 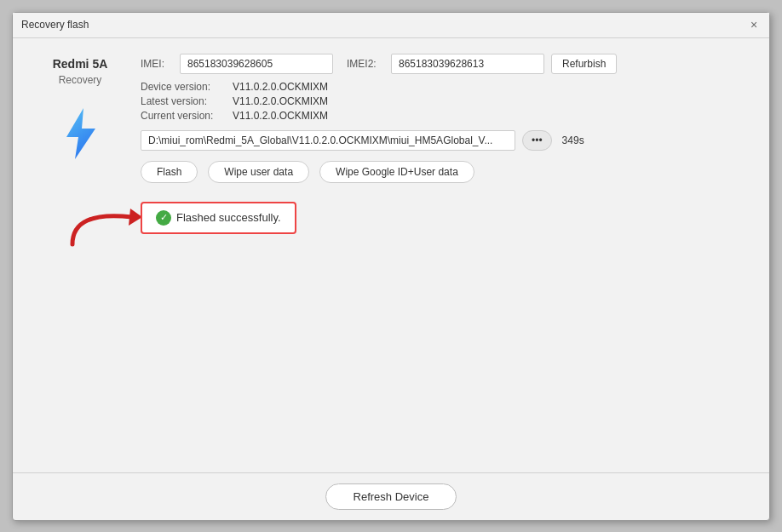 I want to click on timer-label: 349s, so click(x=573, y=140).